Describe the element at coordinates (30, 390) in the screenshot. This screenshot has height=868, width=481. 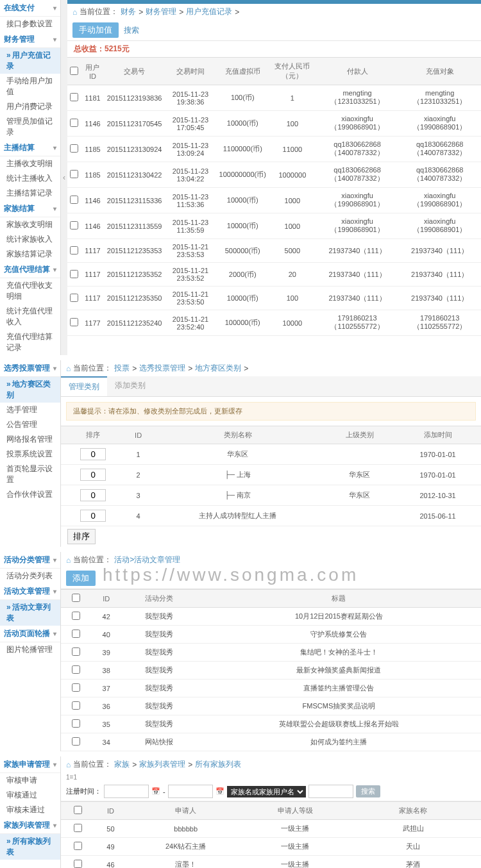
I see `sidebar-item: 地方赛区类别` at that location.